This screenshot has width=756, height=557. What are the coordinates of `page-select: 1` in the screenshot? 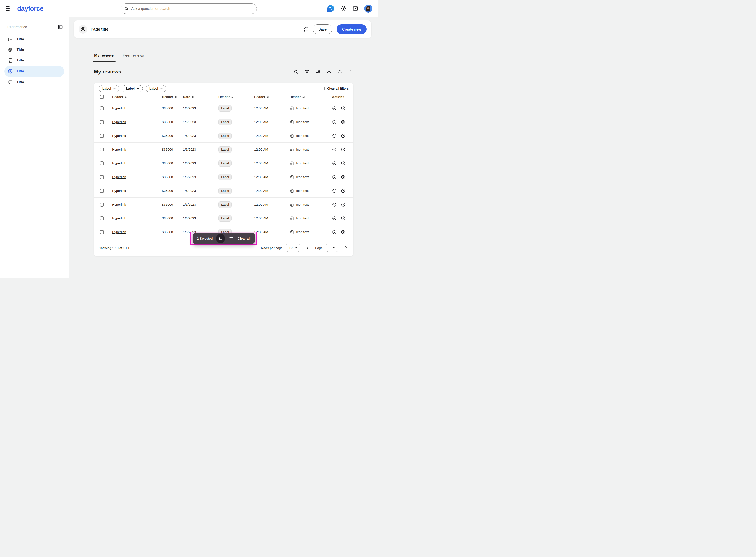 It's located at (332, 248).